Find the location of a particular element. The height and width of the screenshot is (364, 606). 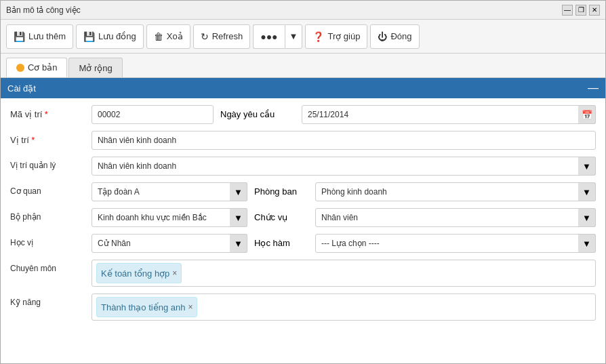

save-button: 💾 Lưu đồng is located at coordinates (110, 37).